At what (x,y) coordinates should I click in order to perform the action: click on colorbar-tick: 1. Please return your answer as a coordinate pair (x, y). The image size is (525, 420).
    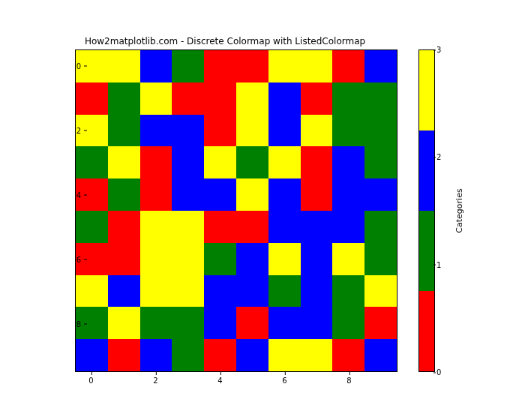
    Looking at the image, I should click on (439, 264).